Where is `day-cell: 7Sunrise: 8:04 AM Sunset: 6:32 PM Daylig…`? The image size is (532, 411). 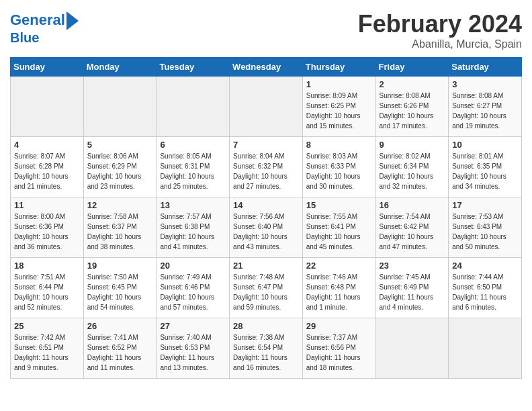
day-cell: 7Sunrise: 8:04 AM Sunset: 6:32 PM Daylig… is located at coordinates (266, 167).